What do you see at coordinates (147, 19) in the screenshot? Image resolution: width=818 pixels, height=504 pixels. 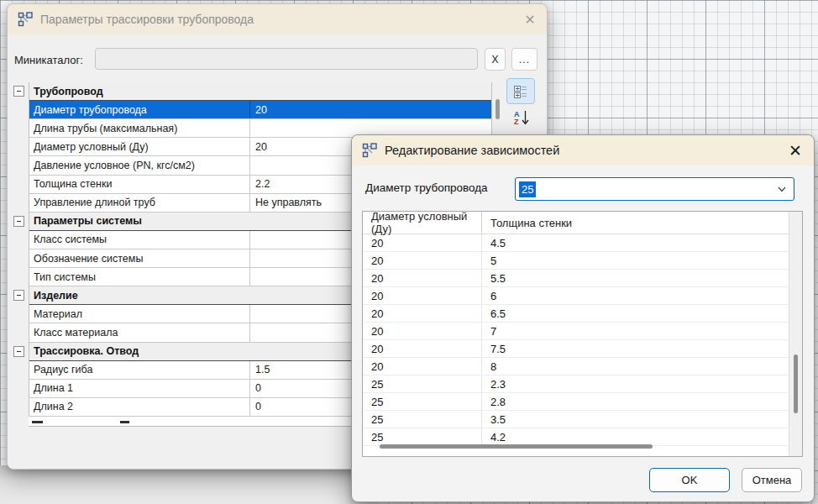 I see `dialog1-title: Параметры трассировки трубопровода` at bounding box center [147, 19].